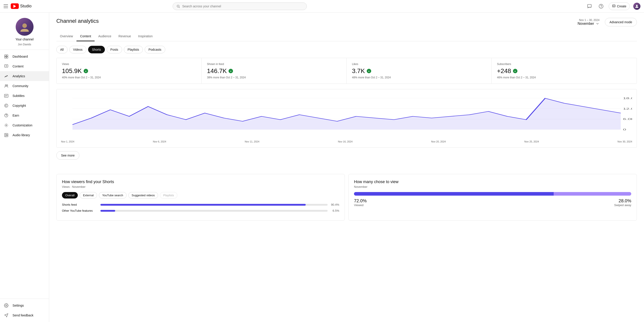 This screenshot has height=322, width=644. I want to click on stat-value-row: 105.9K, so click(129, 71).